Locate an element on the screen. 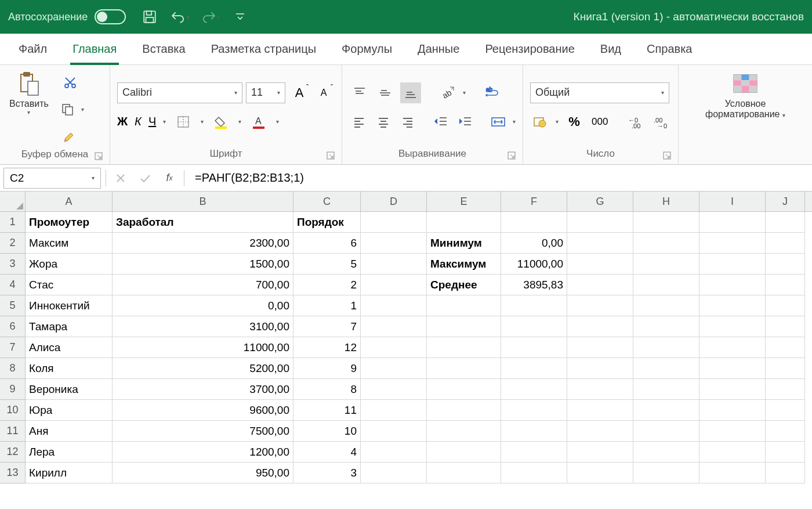  cell: Лера is located at coordinates (69, 452).